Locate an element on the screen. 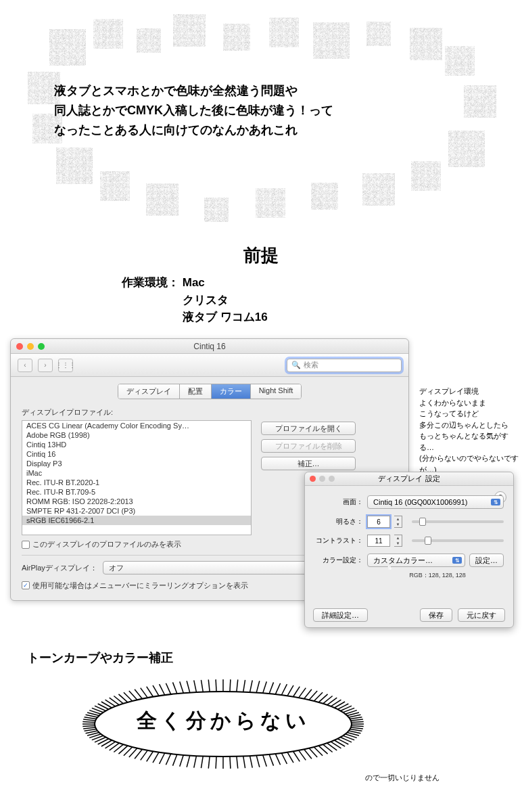  color-setting-label: カラー設定： is located at coordinates (339, 560).